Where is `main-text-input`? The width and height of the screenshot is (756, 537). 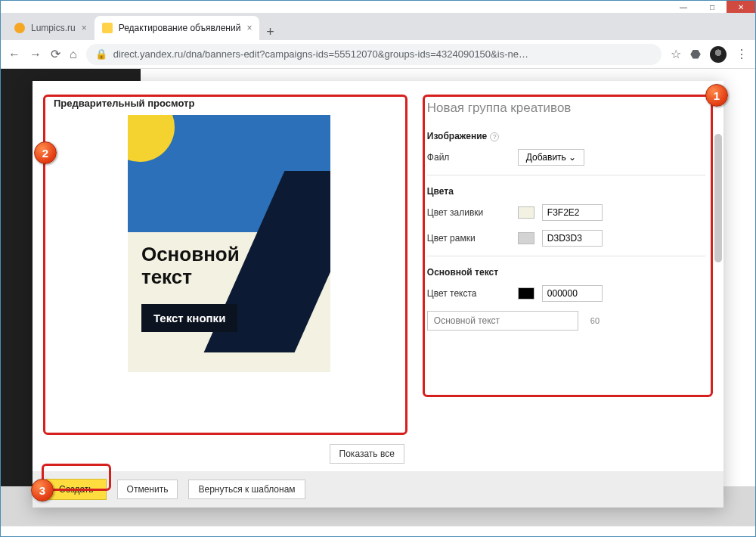
main-text-input is located at coordinates (503, 321).